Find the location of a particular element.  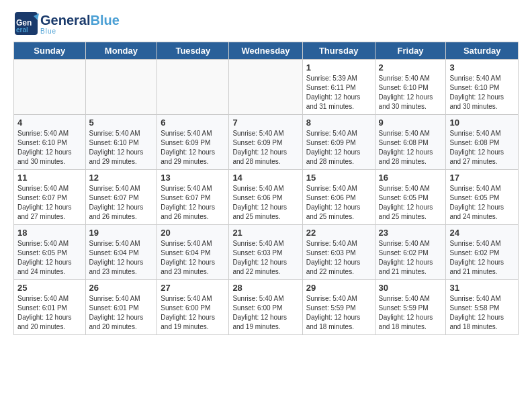

calendar-day: 13Sunrise: 5:40 AM Sunset: 6:07 PM Dayli… is located at coordinates (193, 197).